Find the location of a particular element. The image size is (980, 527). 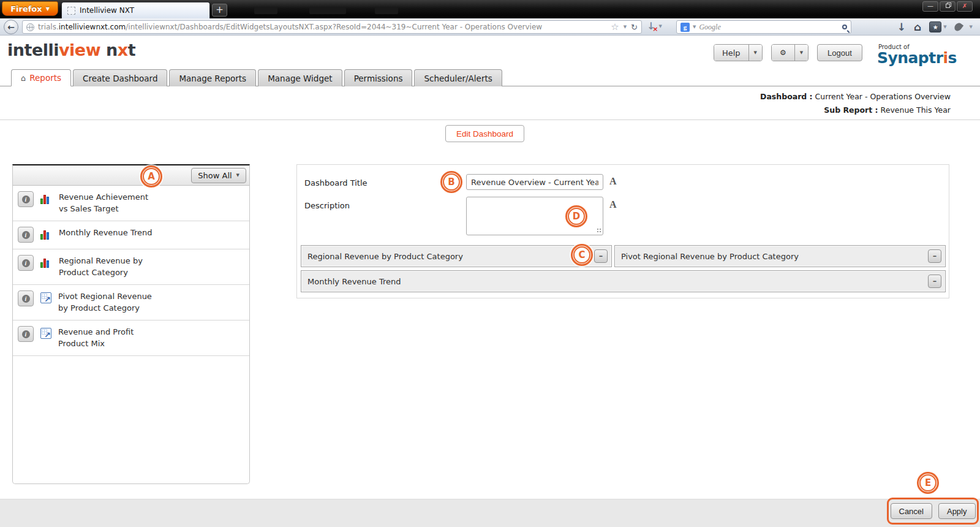

tab-label: Manage Reports is located at coordinates (213, 78).